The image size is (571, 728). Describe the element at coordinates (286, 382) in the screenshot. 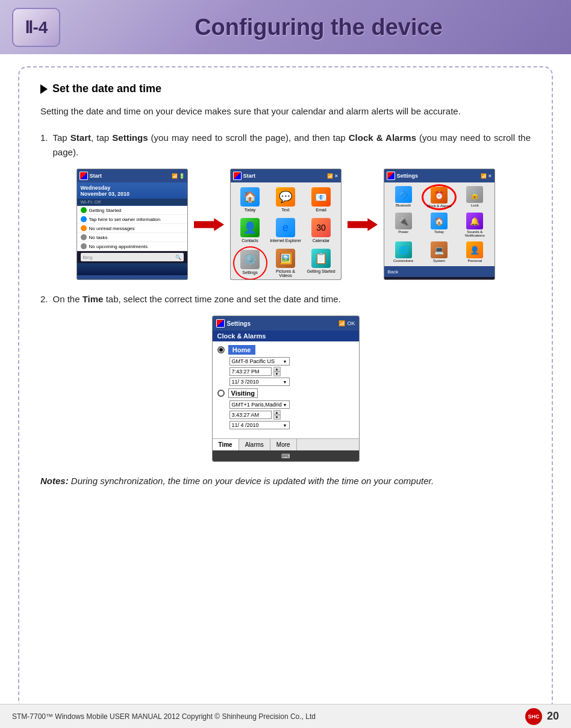

I see `home-date-arrow: ▼` at that location.